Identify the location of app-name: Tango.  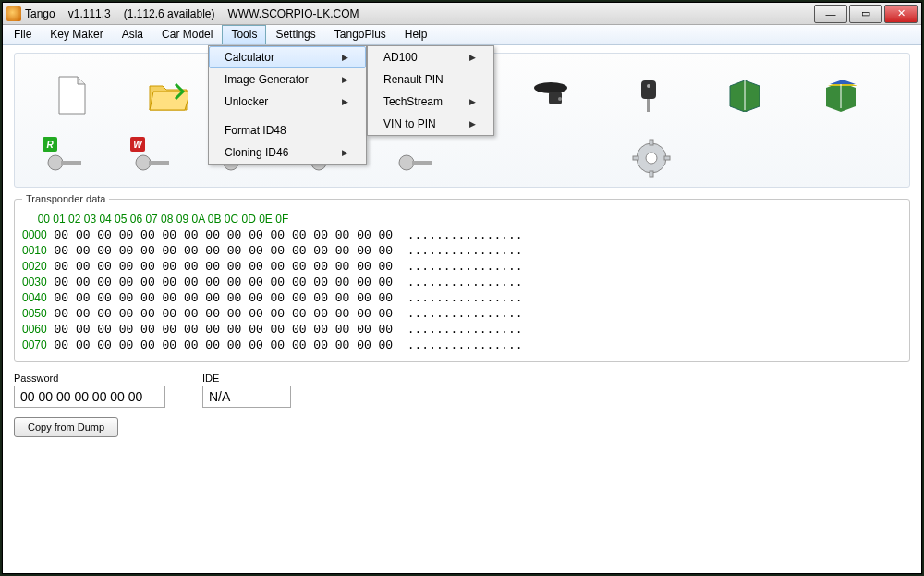
(41, 14).